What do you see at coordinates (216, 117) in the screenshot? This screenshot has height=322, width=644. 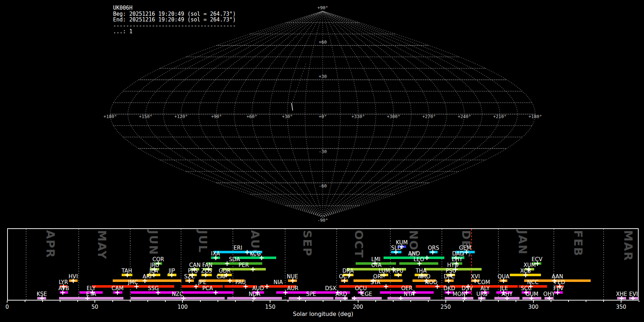 I see `longitude-label: +90°` at bounding box center [216, 117].